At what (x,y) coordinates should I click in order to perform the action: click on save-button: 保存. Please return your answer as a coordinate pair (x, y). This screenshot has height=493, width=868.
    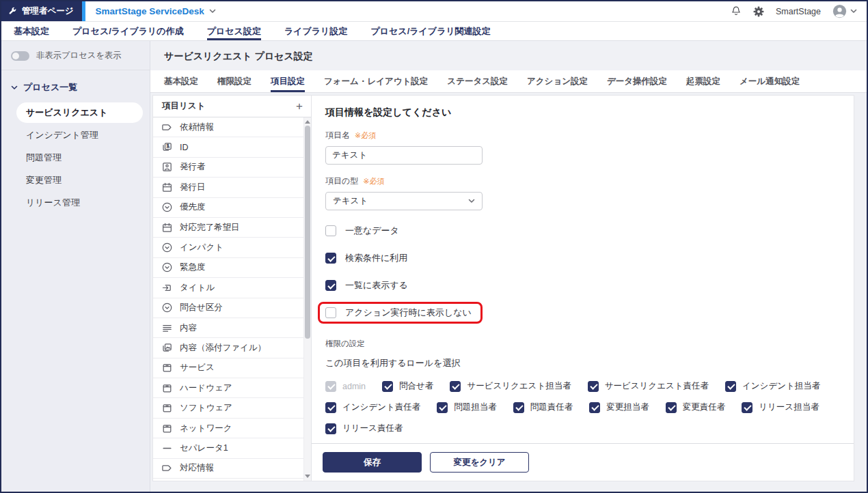
    Looking at the image, I should click on (372, 462).